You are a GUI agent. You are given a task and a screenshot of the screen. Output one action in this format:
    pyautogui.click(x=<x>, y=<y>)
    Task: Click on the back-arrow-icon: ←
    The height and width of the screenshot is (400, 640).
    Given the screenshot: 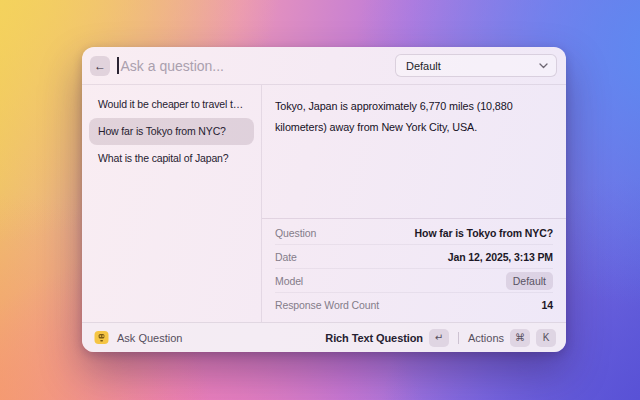 What is the action you would take?
    pyautogui.click(x=100, y=66)
    